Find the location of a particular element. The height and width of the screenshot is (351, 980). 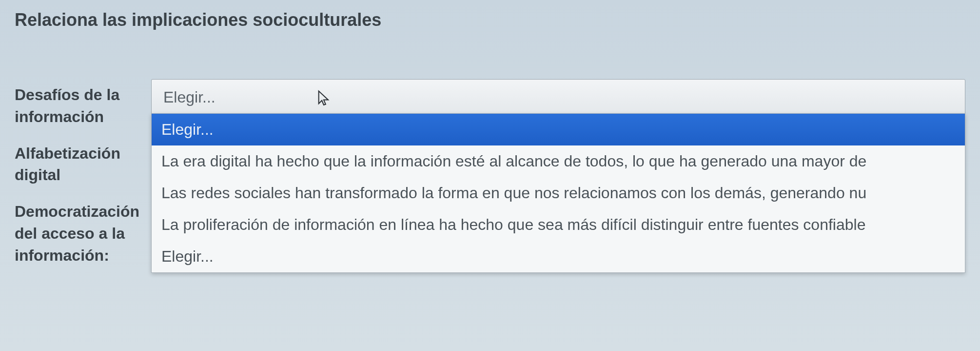

page-title: Relaciona las implicaciones sociocultura… is located at coordinates (490, 20).